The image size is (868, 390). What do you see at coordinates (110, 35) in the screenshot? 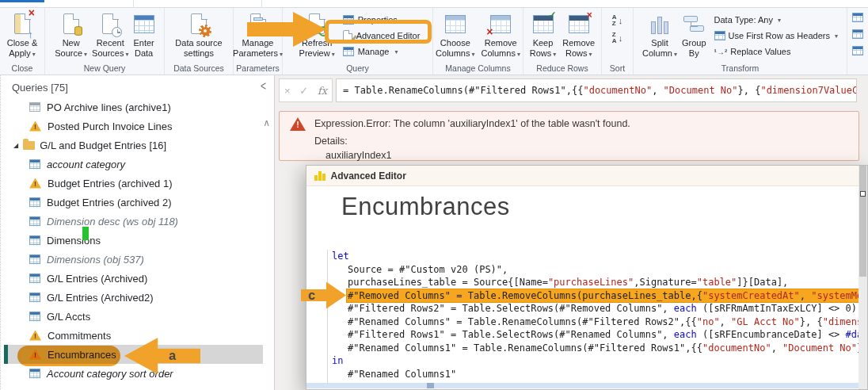
I see `recent-sources-button: Recent Sources▾` at bounding box center [110, 35].